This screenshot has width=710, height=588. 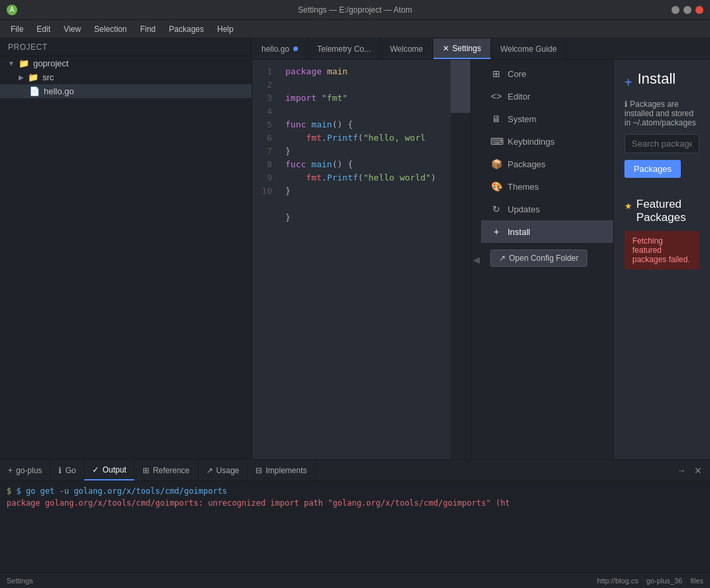 What do you see at coordinates (626, 104) in the screenshot?
I see `install-note-icon: ℹ` at bounding box center [626, 104].